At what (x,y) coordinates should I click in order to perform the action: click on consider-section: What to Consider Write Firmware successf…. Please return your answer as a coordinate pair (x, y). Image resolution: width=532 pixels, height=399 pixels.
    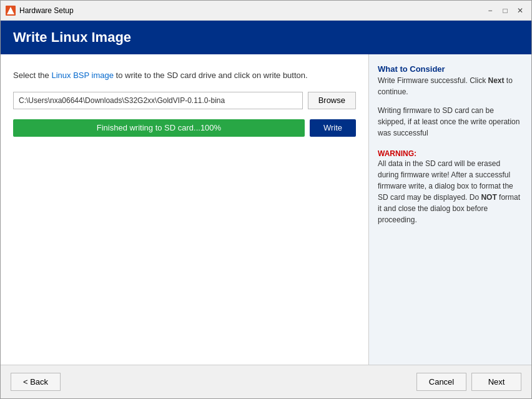
    Looking at the image, I should click on (450, 81).